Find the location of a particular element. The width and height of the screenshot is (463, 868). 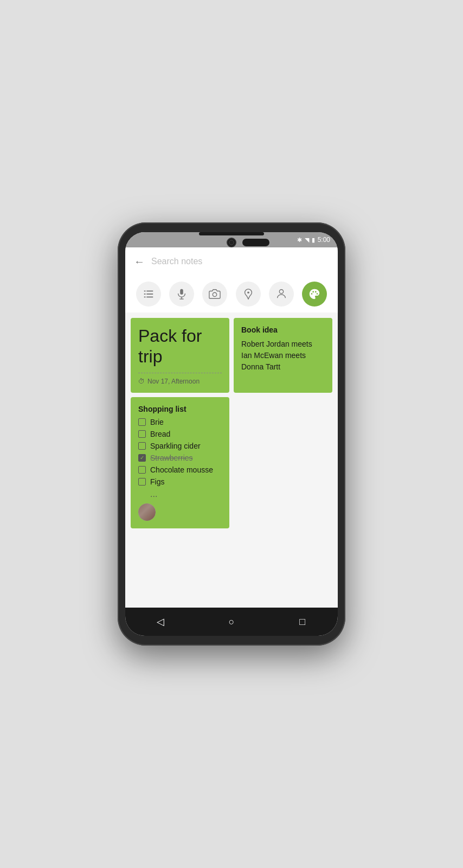

search-placeholder: Search notes is located at coordinates (240, 261).